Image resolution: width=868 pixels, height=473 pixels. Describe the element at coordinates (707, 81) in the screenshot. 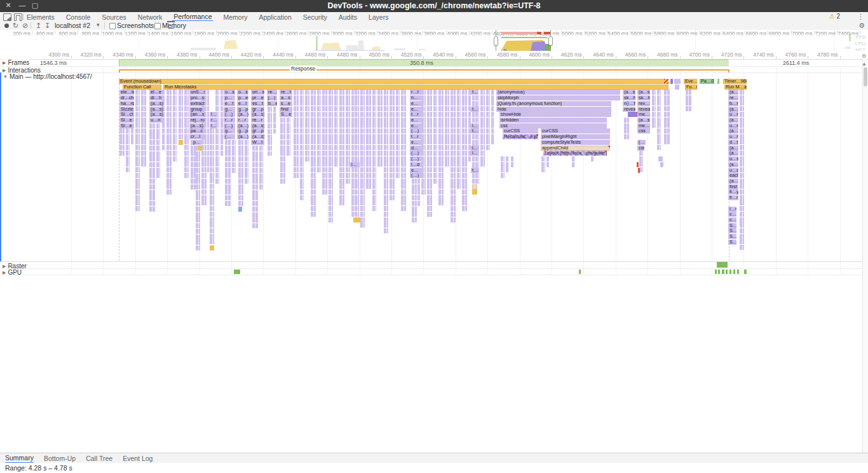

I see `flame-bar: Pa…0)` at that location.